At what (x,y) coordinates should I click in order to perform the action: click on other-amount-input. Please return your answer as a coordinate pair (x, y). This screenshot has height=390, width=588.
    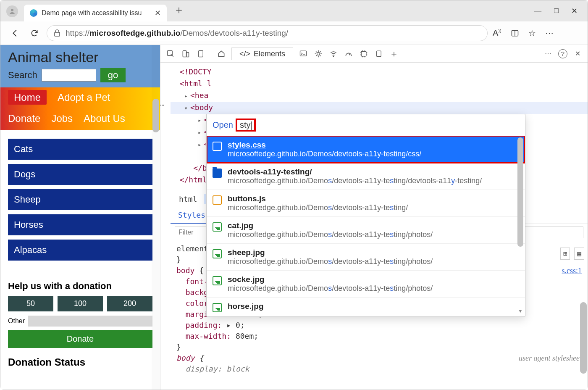
    Looking at the image, I should click on (90, 321).